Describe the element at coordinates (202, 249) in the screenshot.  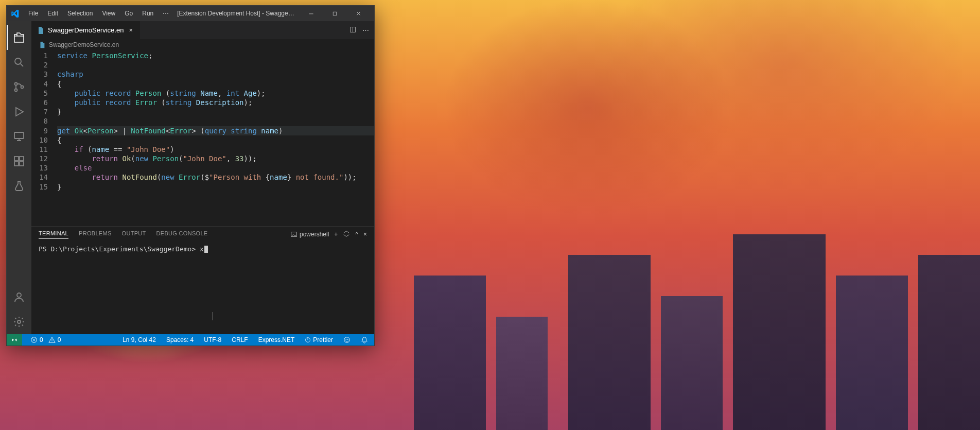
I see `terminal-input: x` at that location.